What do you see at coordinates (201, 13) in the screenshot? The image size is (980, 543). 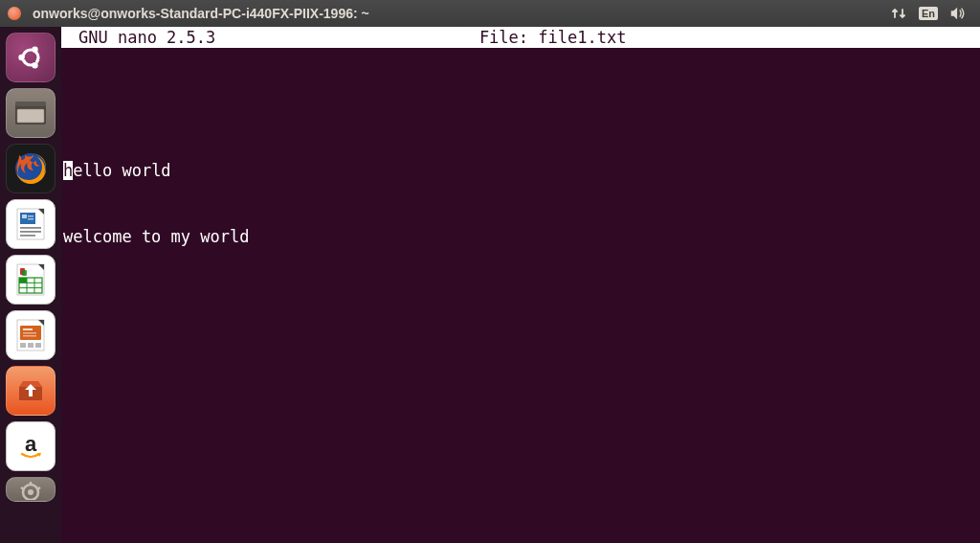 I see `window-title: onworks@onworks-Standard-PC-i440FX-PIIX-…` at bounding box center [201, 13].